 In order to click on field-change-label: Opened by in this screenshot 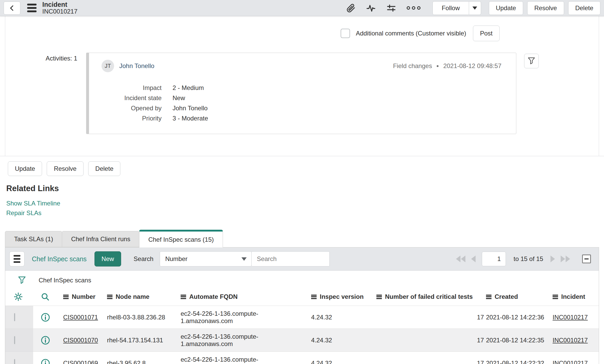, I will do `click(132, 108)`.